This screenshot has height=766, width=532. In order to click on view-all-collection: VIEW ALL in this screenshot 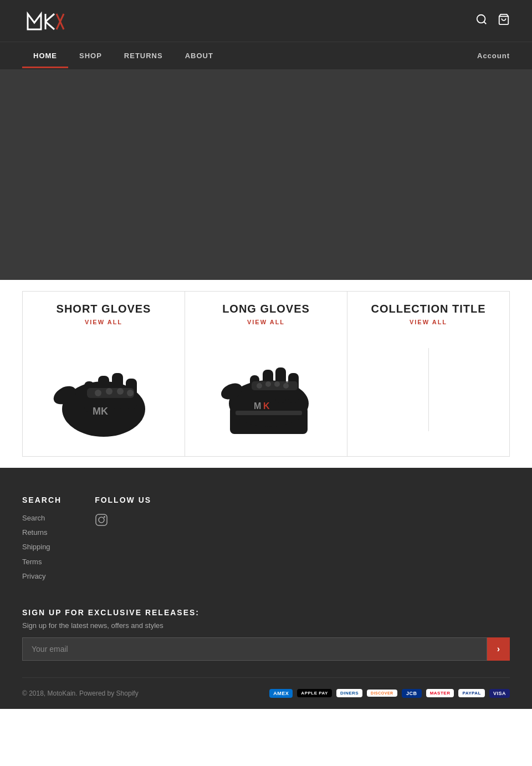, I will do `click(428, 322)`.